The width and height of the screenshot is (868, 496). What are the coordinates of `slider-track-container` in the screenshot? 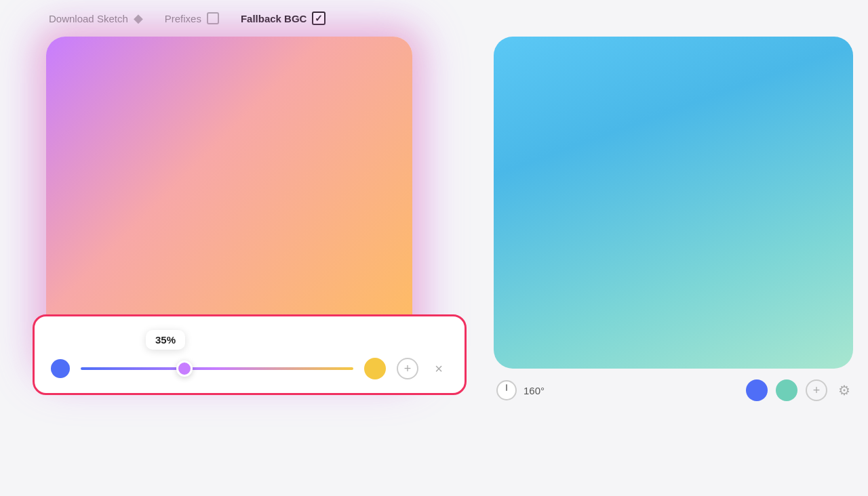 It's located at (217, 369).